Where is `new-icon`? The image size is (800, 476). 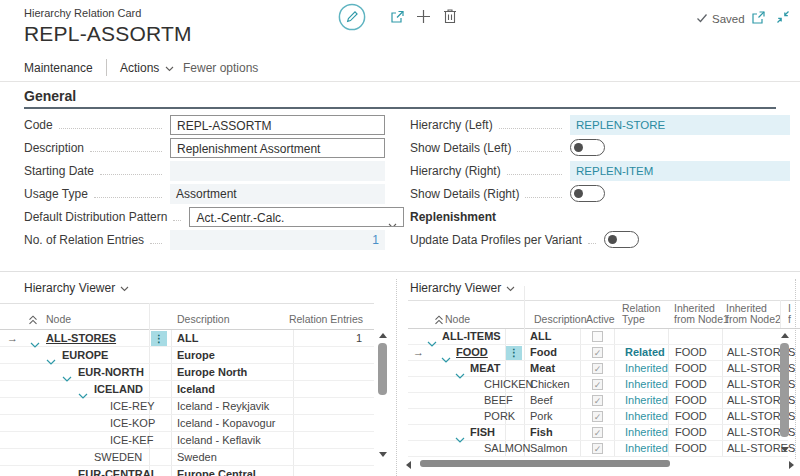 new-icon is located at coordinates (424, 16).